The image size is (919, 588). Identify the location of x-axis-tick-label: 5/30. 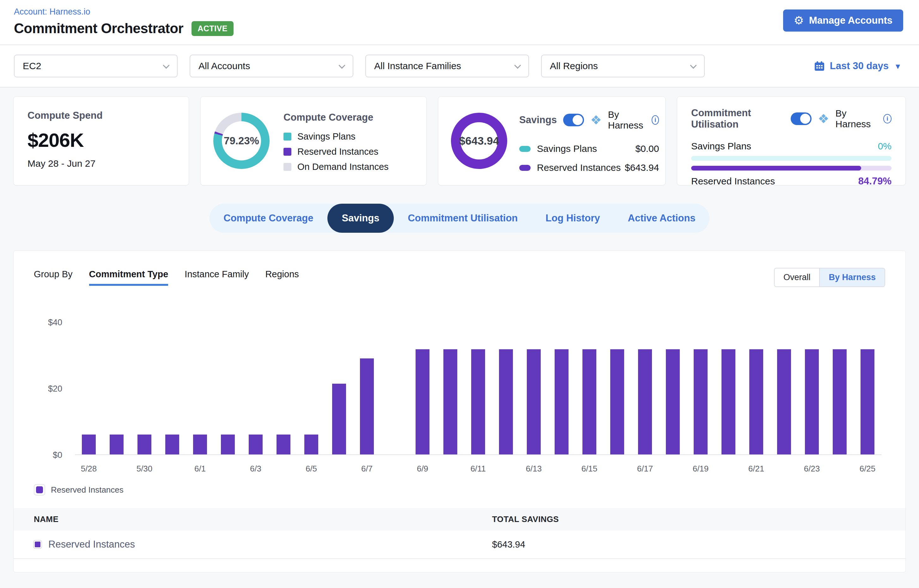
(144, 469).